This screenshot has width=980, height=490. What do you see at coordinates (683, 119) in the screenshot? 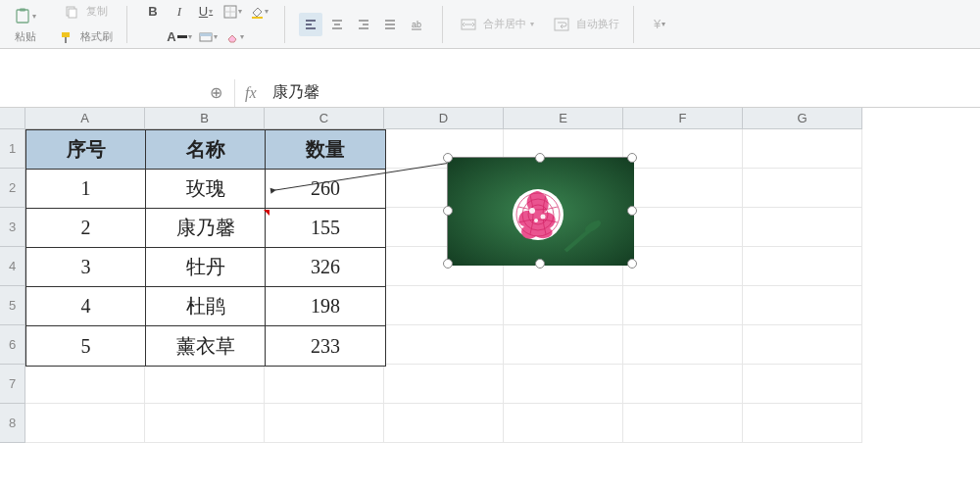
I see `column-header: F` at bounding box center [683, 119].